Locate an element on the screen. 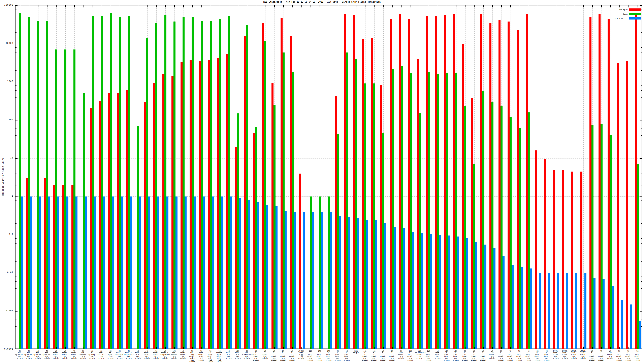 This screenshot has height=362, width=644. x-tick-label-line: spamhaus. is located at coordinates (83, 355).